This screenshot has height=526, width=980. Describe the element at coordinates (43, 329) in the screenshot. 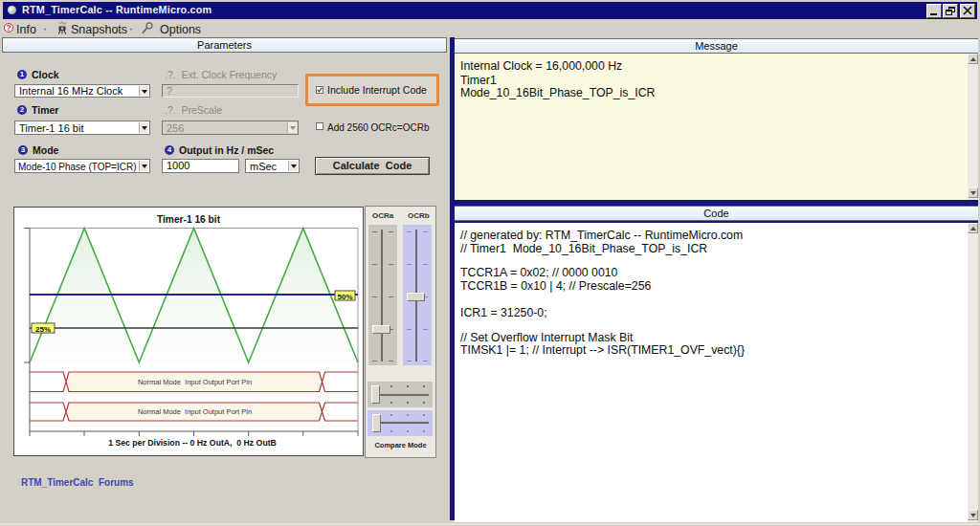

I see `svg-text: 25%` at that location.